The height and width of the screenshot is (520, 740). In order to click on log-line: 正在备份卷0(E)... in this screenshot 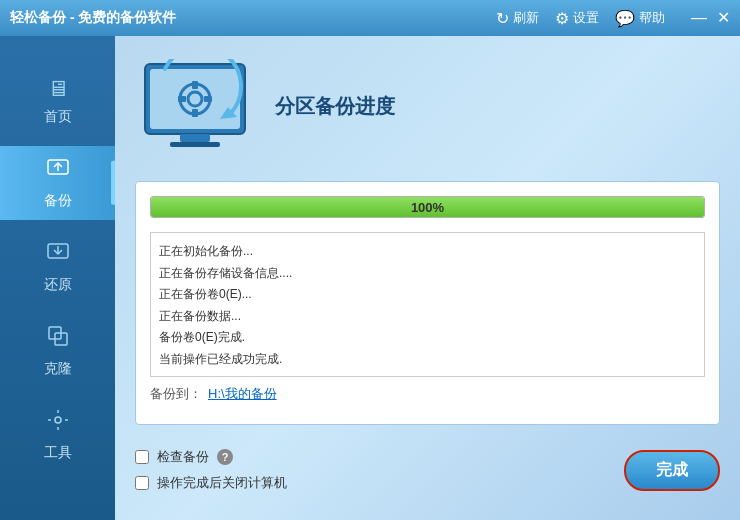, I will do `click(428, 295)`.